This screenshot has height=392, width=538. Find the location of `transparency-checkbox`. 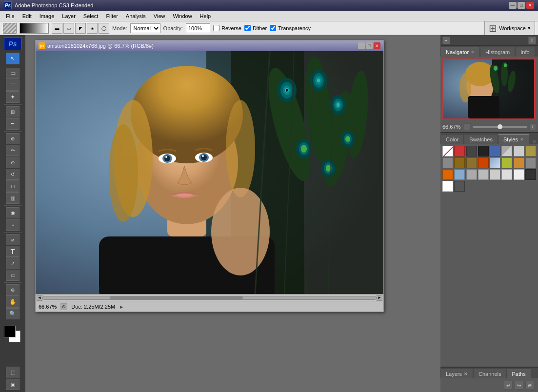

transparency-checkbox is located at coordinates (273, 28).